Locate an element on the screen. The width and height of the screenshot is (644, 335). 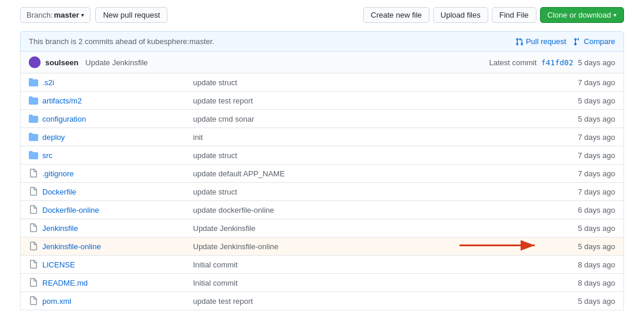
compare-link: Compare is located at coordinates (595, 41).